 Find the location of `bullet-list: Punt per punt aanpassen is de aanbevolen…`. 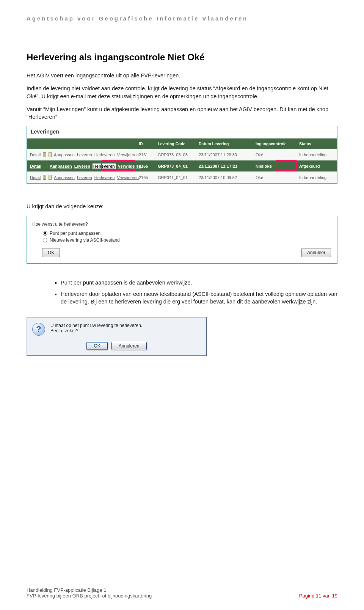

bullet-list: Punt per punt aanpassen is de aanbevolen… is located at coordinates (199, 292).